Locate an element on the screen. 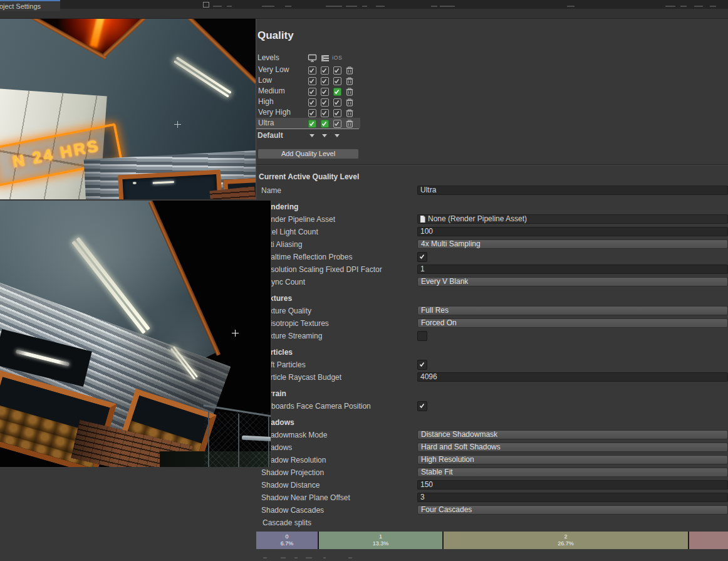 This screenshot has height=561, width=728. anisotropic-textures-dropdown: Forced On is located at coordinates (573, 323).